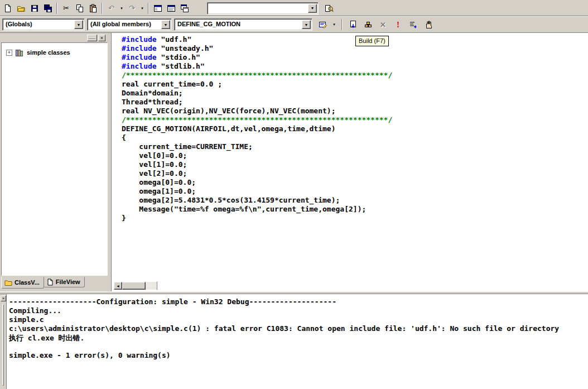 The height and width of the screenshot is (389, 588). Describe the element at coordinates (102, 38) in the screenshot. I see `workspace-close-icon: ×` at that location.